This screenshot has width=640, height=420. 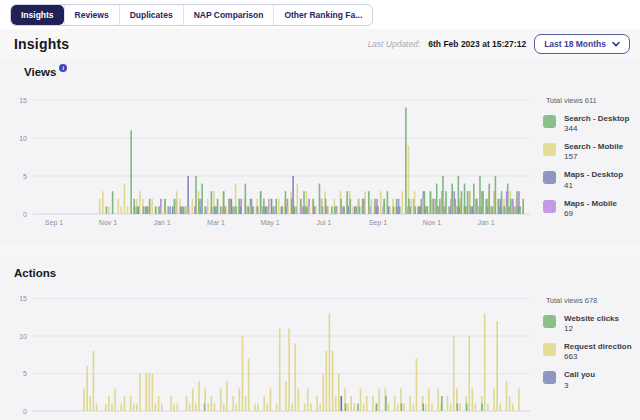 What do you see at coordinates (596, 128) in the screenshot?
I see `legend-value: 344` at bounding box center [596, 128].